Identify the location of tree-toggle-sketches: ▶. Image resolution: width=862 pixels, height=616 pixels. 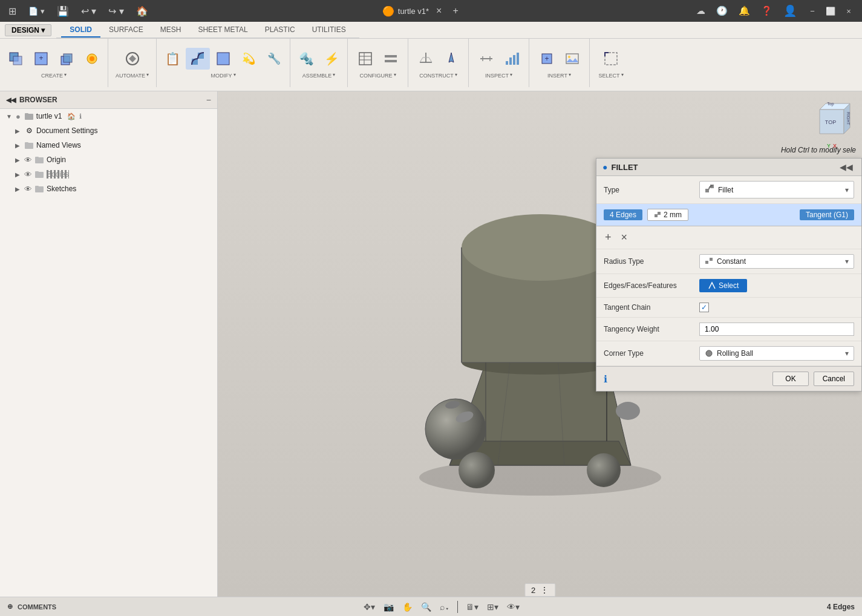
(18, 189).